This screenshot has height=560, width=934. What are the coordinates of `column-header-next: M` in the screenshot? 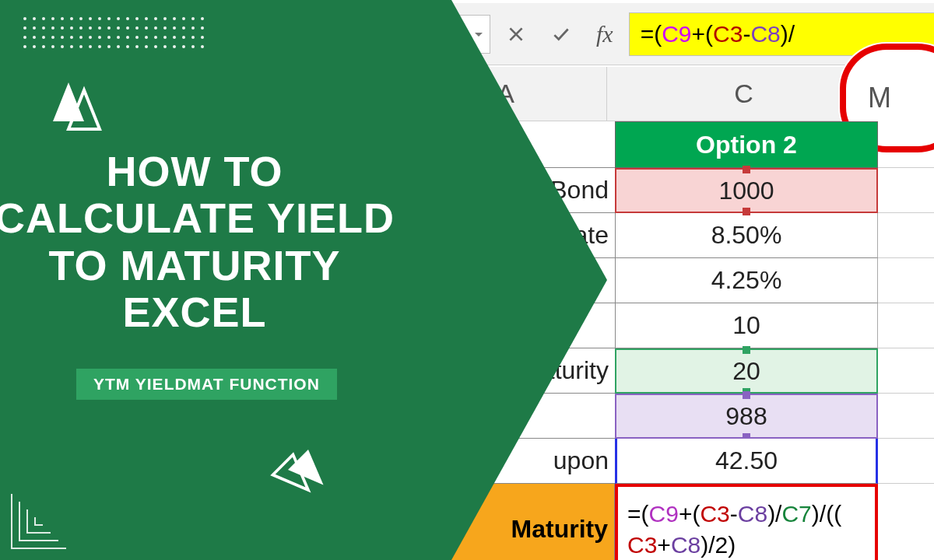 It's located at (908, 94).